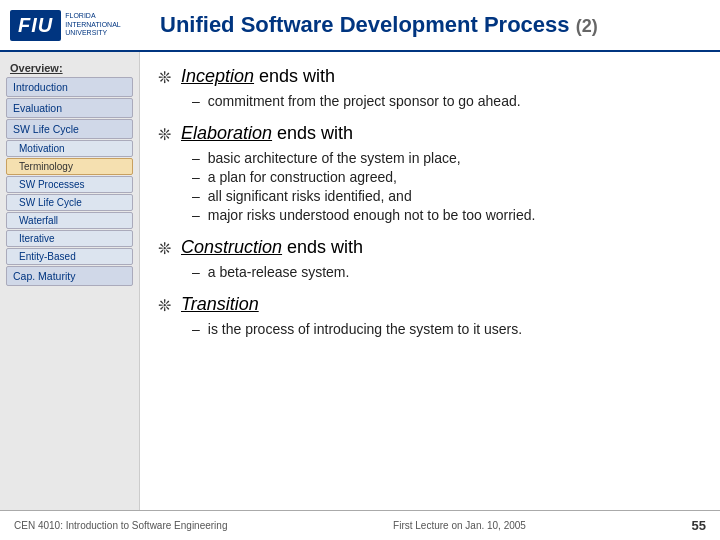  Describe the element at coordinates (220, 304) in the screenshot. I see `transition-heading: Transition` at that location.